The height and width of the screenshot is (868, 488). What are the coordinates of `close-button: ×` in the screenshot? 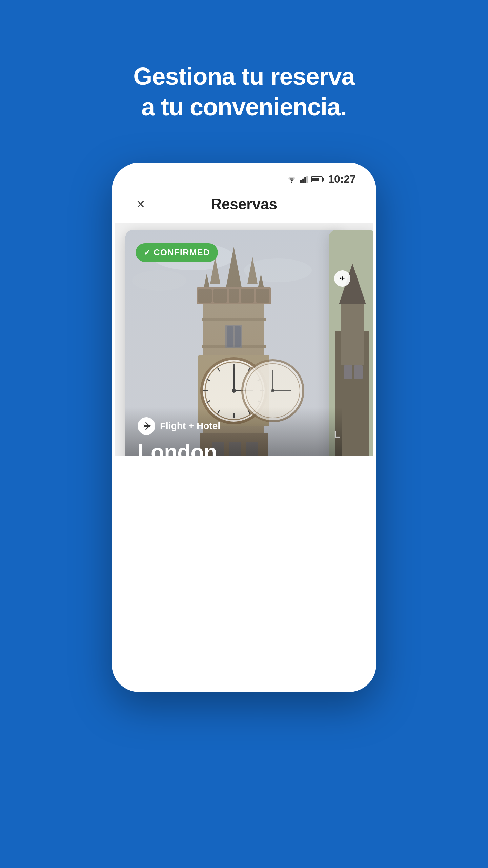 It's located at (141, 204).